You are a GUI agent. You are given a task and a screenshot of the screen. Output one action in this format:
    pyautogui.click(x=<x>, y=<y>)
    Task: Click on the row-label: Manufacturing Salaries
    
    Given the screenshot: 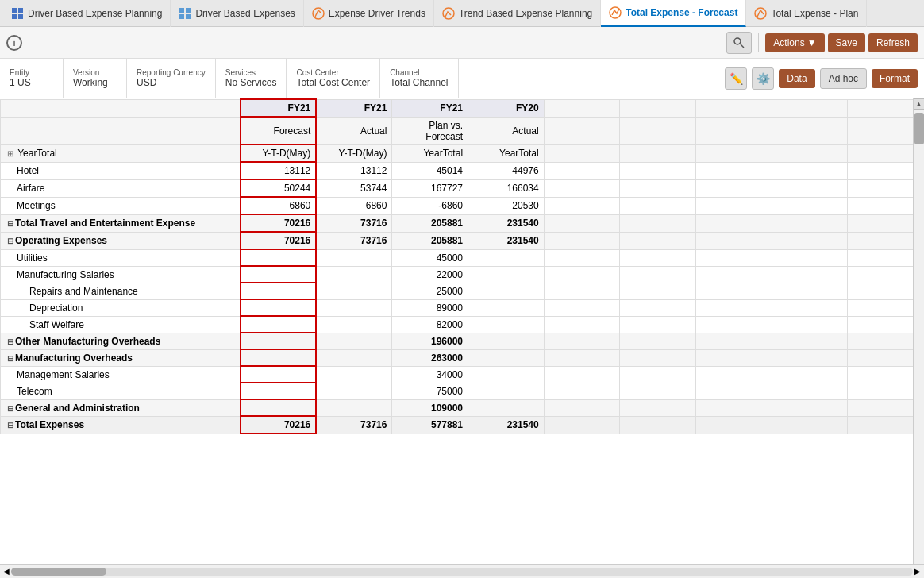 What is the action you would take?
    pyautogui.click(x=121, y=275)
    